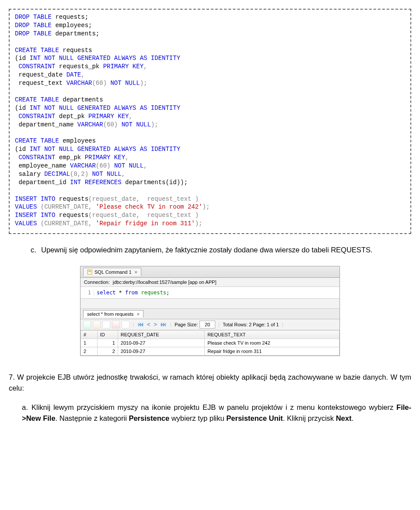 Image resolution: width=420 pixels, height=510 pixels. What do you see at coordinates (27, 408) in the screenshot?
I see `step-a-marker: a.` at bounding box center [27, 408].